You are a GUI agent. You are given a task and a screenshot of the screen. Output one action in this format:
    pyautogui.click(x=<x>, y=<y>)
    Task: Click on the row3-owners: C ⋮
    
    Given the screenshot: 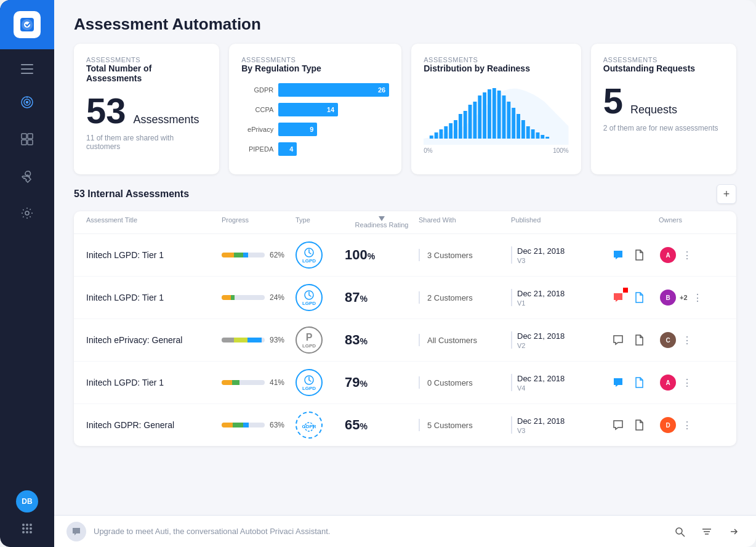 What is the action you would take?
    pyautogui.click(x=683, y=340)
    